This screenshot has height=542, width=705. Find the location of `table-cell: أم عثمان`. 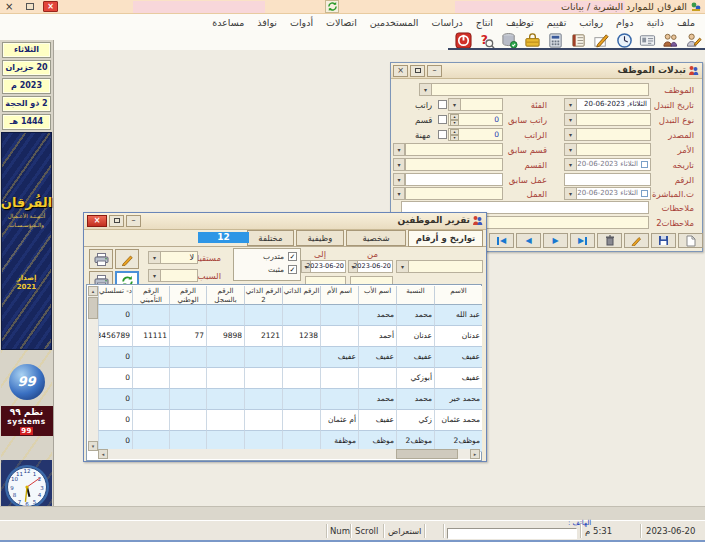

table-cell: أم عثمان is located at coordinates (339, 420).